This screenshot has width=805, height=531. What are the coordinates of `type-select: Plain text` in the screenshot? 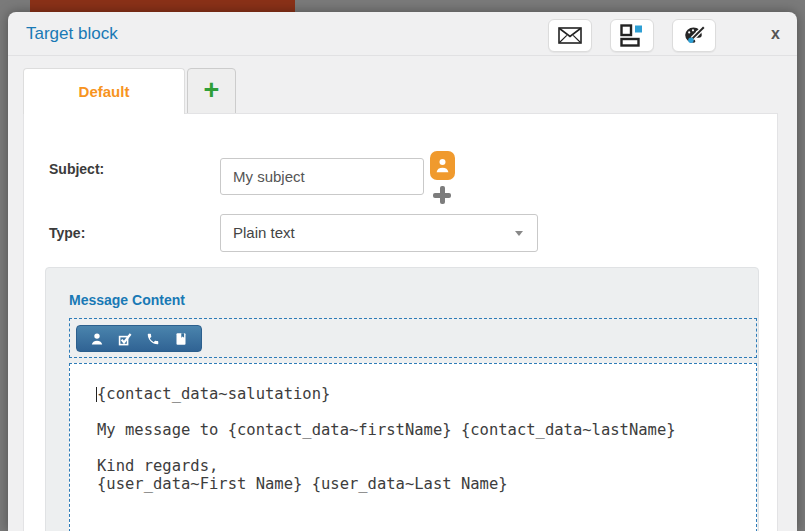 It's located at (379, 233).